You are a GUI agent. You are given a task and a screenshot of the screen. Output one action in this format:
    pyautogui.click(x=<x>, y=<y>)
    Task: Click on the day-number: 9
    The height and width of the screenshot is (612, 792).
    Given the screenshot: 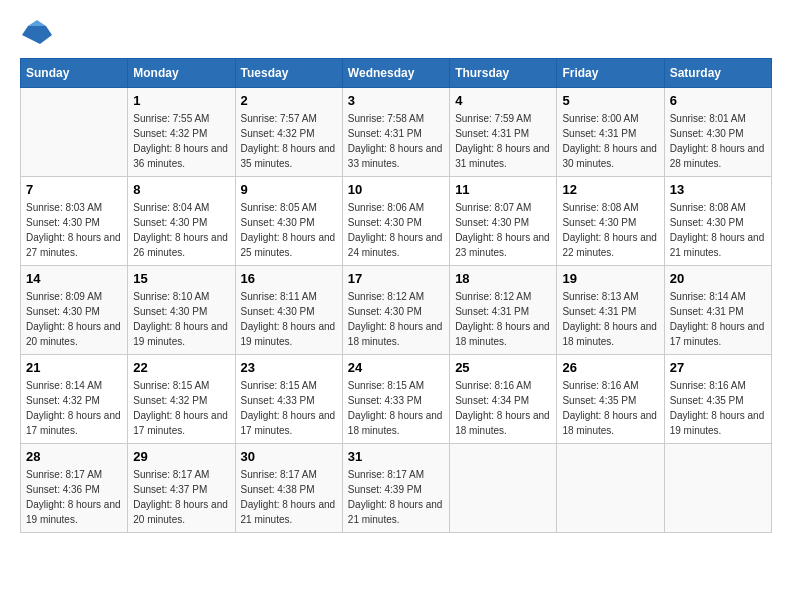 What is the action you would take?
    pyautogui.click(x=289, y=190)
    